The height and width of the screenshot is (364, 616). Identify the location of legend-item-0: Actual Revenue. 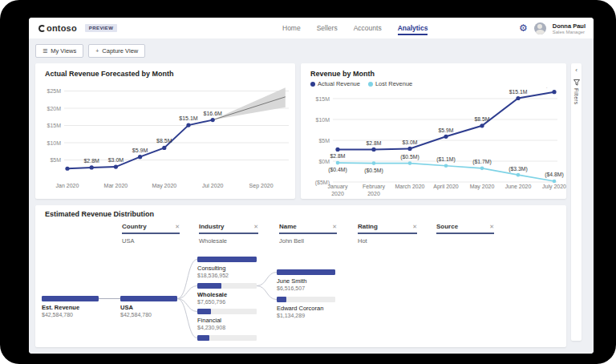
(335, 83).